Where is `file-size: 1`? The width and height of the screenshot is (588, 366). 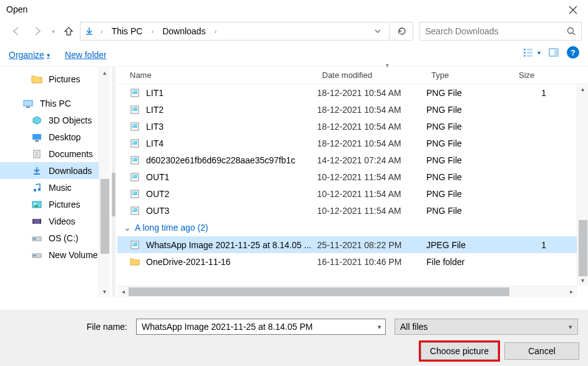 file-size: 1 is located at coordinates (532, 93).